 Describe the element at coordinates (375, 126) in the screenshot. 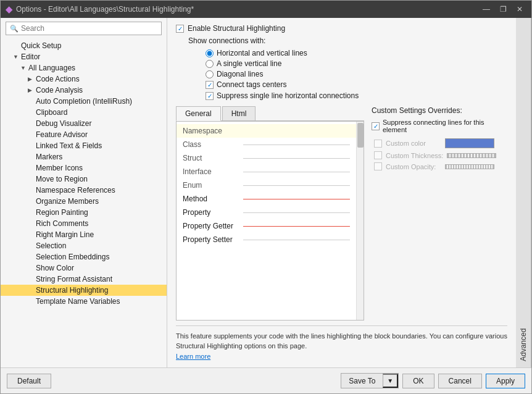

I see `suppress-connecting-checkbox` at that location.